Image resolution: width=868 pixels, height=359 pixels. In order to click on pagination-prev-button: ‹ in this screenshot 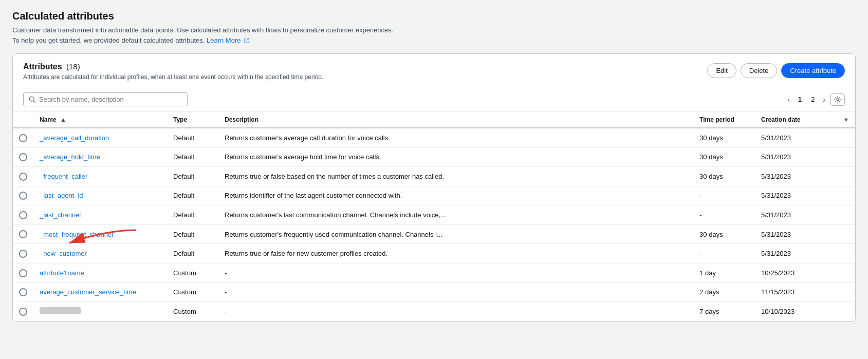, I will do `click(788, 100)`.